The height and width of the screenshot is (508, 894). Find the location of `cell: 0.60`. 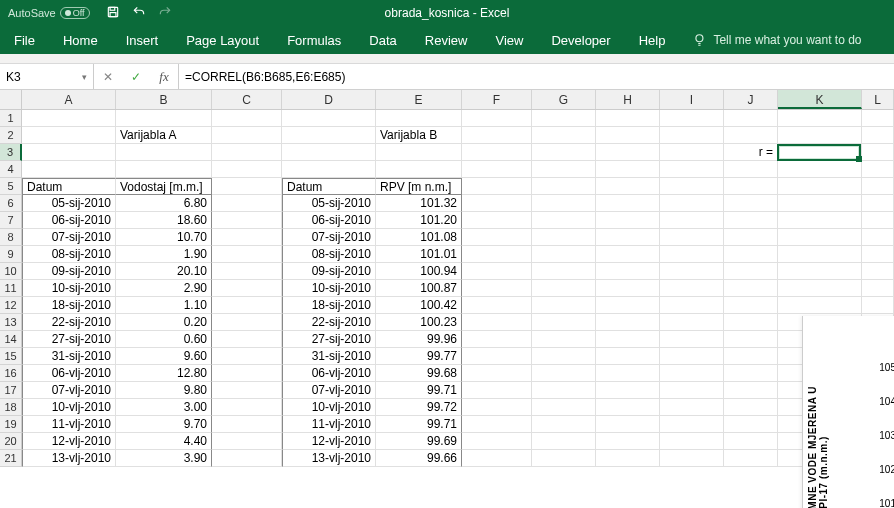

cell: 0.60 is located at coordinates (164, 340).